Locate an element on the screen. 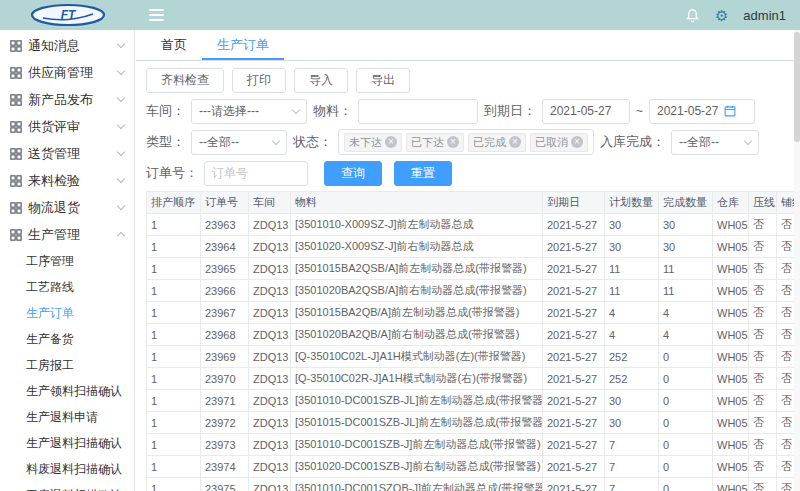 The image size is (800, 491). order-no-input is located at coordinates (256, 174).